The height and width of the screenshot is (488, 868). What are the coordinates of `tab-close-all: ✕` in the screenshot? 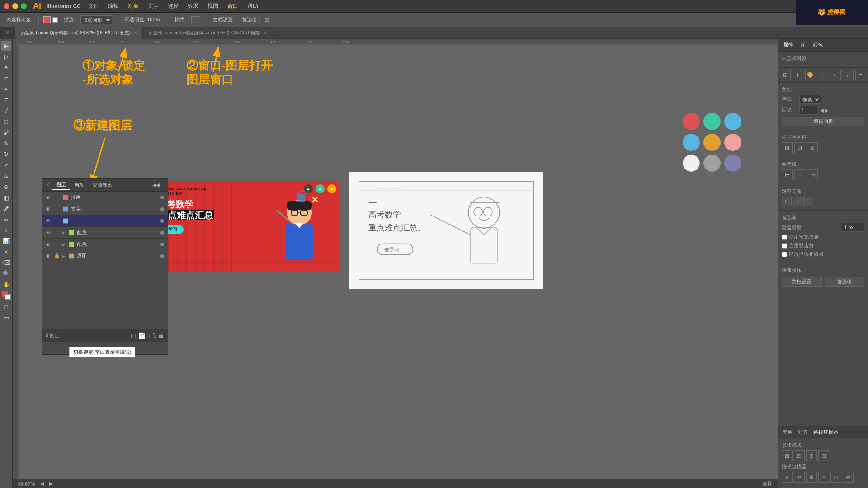 It's located at (8, 33).